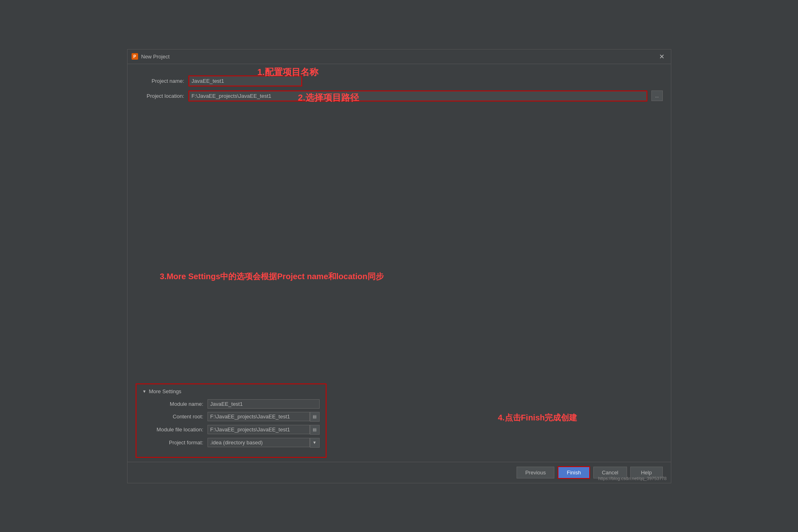  What do you see at coordinates (329, 98) in the screenshot?
I see `annotation-step2: 2.选择项目路径` at bounding box center [329, 98].